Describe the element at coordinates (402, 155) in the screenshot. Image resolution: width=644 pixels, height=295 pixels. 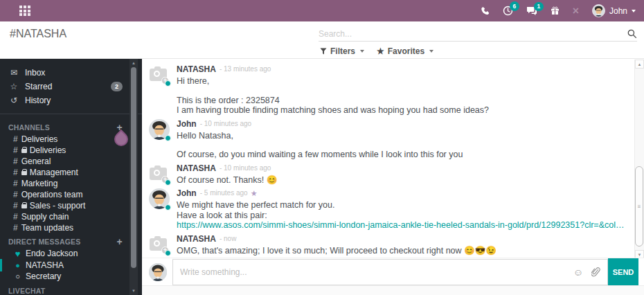
I see `message-text: Of course, do you mind waiting a few mom…` at that location.